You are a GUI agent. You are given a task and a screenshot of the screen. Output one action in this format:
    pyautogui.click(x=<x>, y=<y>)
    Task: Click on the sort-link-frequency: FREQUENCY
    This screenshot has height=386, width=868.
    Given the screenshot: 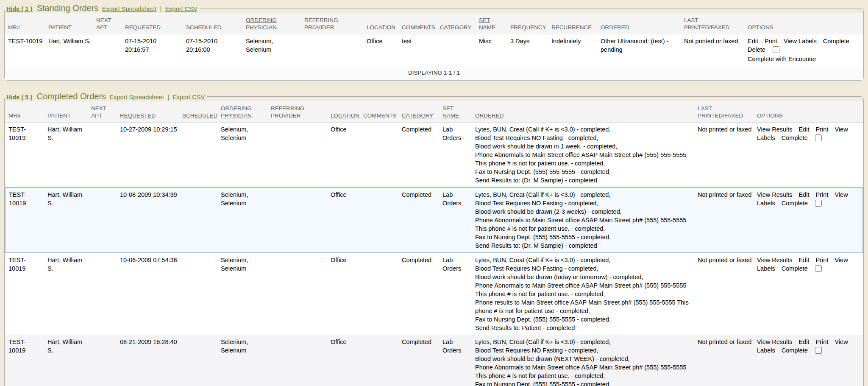 What is the action you would take?
    pyautogui.click(x=528, y=27)
    